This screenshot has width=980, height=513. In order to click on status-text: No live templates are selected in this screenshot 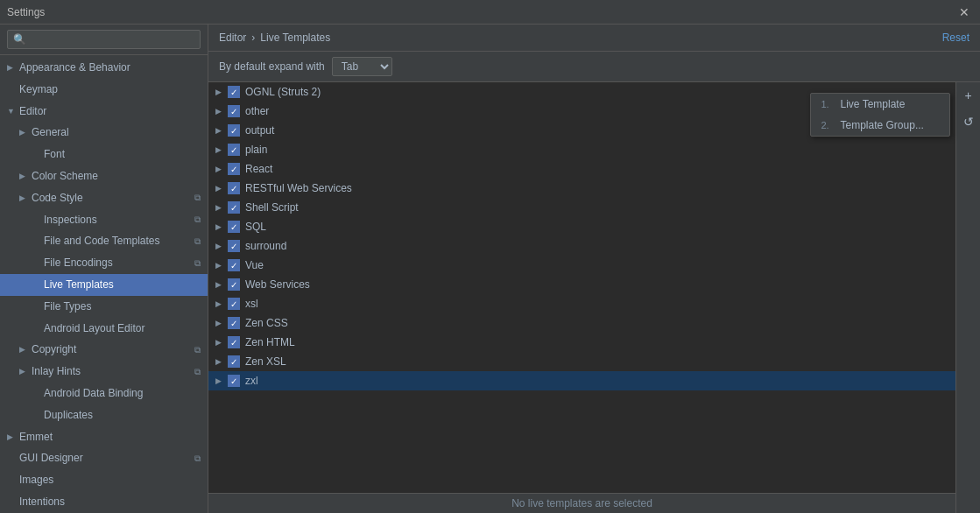, I will do `click(582, 503)`.